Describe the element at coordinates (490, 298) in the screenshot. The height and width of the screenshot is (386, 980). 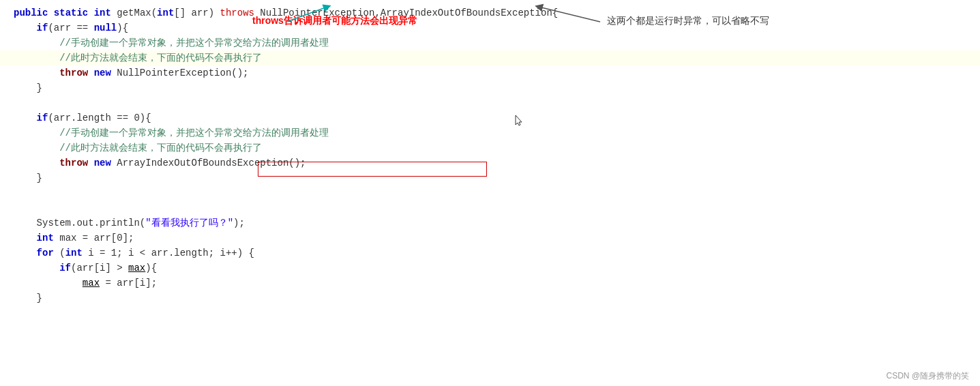
I see `code-line-20: }` at that location.